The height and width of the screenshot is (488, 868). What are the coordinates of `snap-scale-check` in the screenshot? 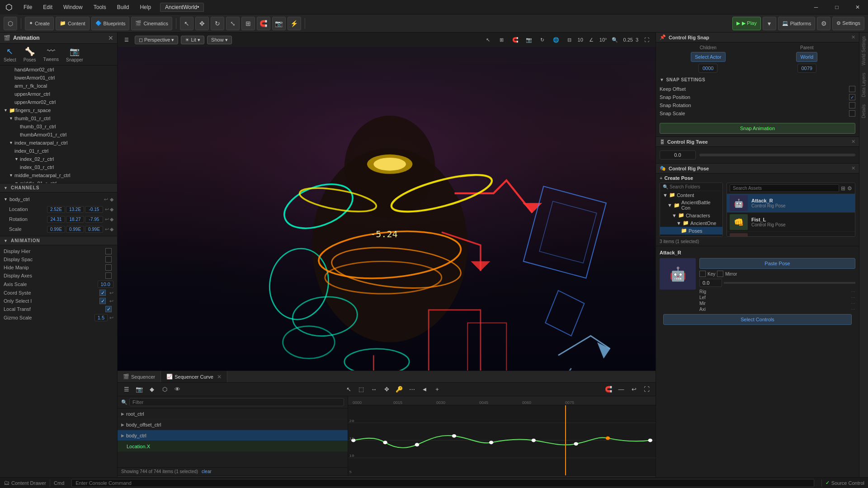 It's located at (852, 113).